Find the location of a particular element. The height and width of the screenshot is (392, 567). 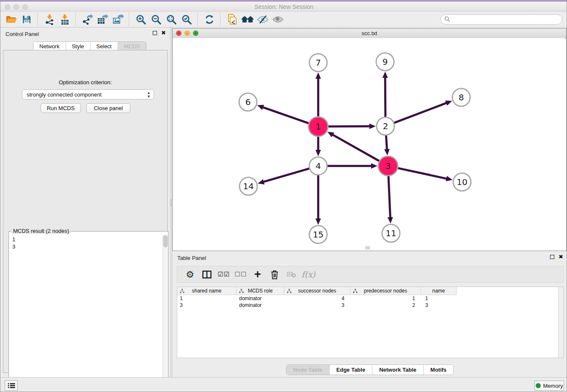

table-row: 1 dominator 4 1 1 is located at coordinates (370, 298).